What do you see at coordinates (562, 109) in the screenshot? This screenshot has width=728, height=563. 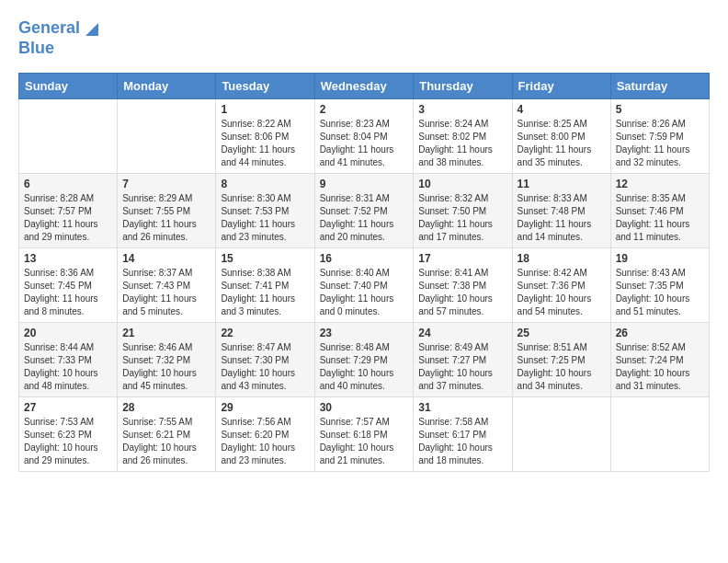 I see `day-number: 4` at bounding box center [562, 109].